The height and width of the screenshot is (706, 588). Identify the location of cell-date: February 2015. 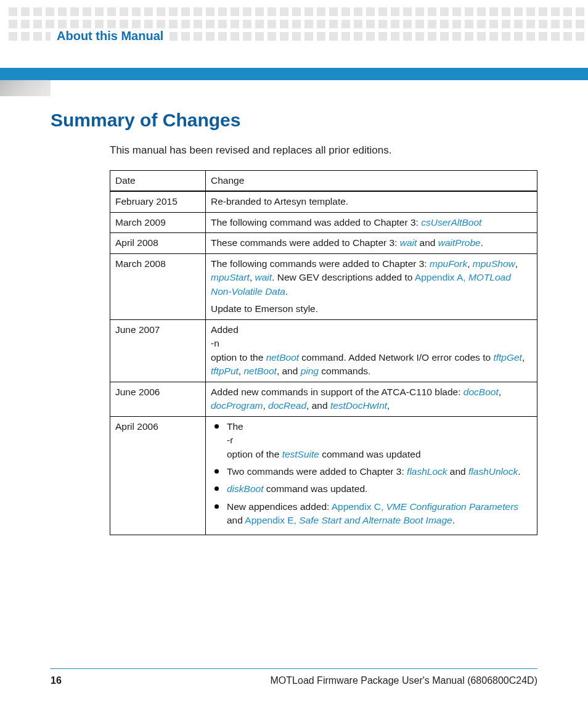
(158, 202).